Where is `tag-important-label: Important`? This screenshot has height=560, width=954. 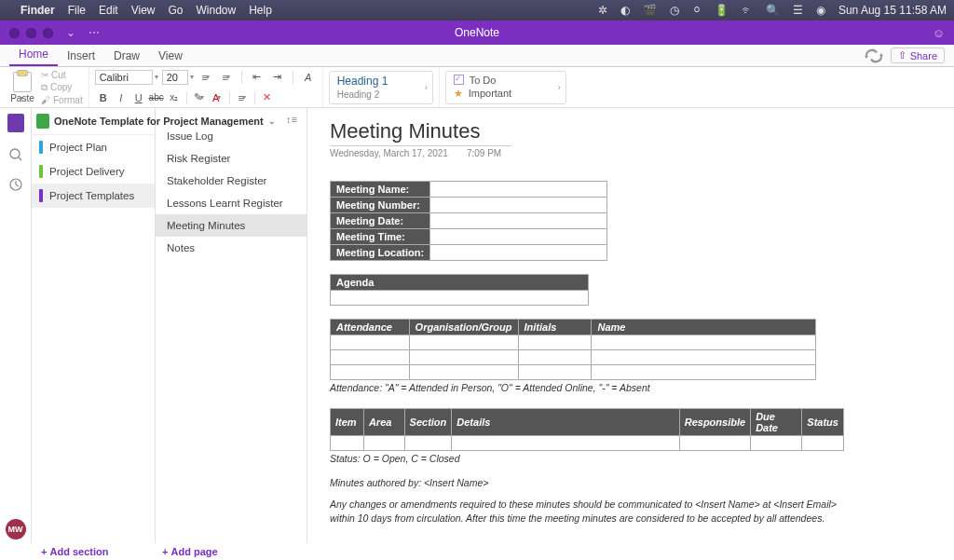
tag-important-label: Important is located at coordinates (490, 93).